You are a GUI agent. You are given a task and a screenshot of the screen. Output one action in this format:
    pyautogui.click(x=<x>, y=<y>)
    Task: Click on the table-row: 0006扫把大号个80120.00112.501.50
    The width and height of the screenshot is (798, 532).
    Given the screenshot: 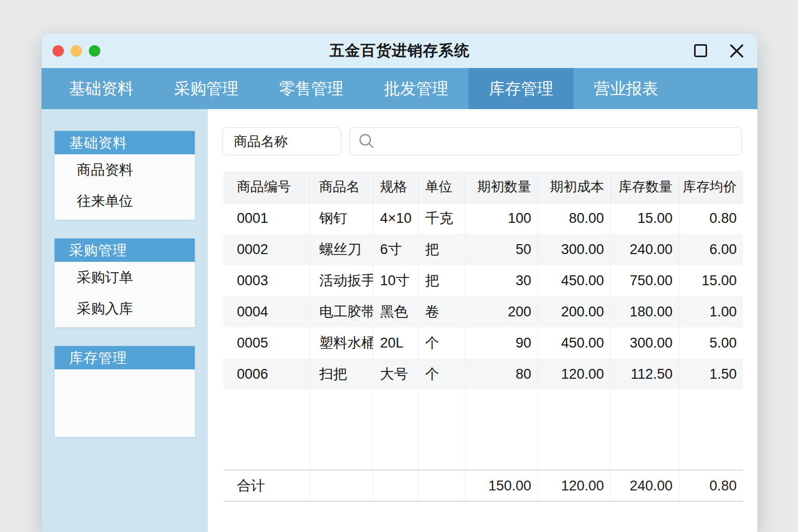 What is the action you would take?
    pyautogui.click(x=483, y=374)
    